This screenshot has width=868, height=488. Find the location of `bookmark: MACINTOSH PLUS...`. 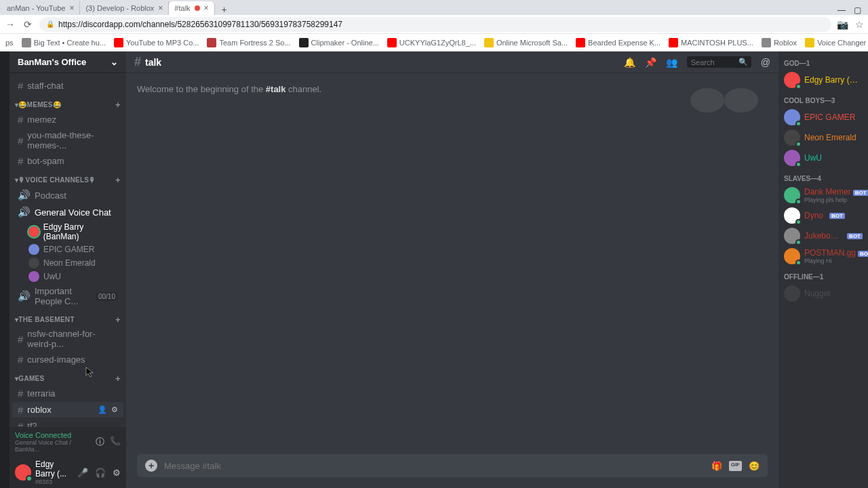

bookmark: MACINTOSH PLUS... is located at coordinates (711, 43).